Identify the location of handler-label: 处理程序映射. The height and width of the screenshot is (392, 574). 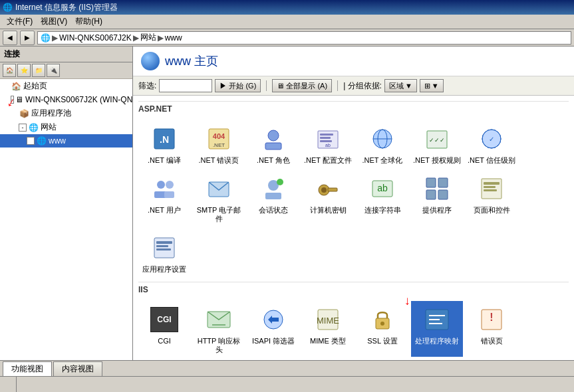
(437, 342).